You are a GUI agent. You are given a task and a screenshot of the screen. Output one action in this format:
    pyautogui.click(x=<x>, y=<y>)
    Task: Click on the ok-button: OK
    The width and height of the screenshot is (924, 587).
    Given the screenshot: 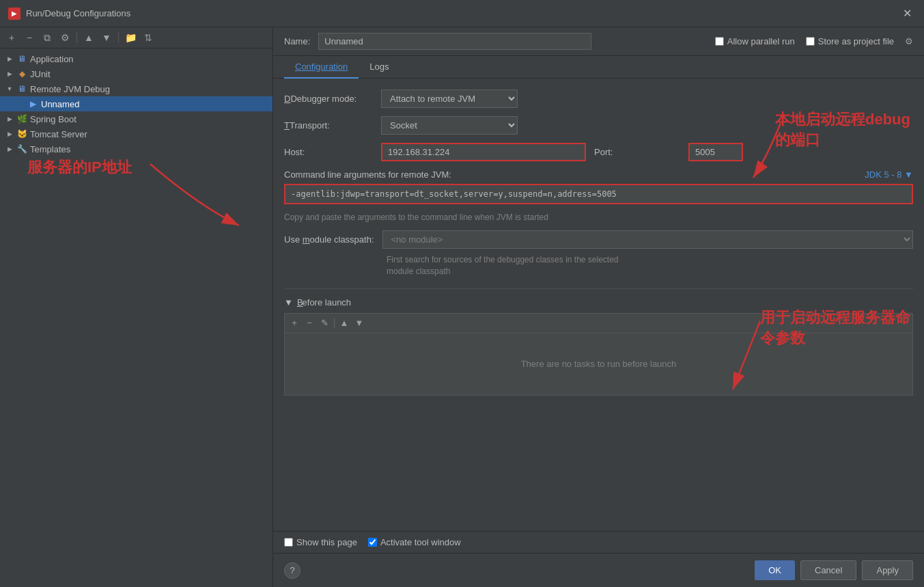 What is the action you would take?
    pyautogui.click(x=774, y=570)
    